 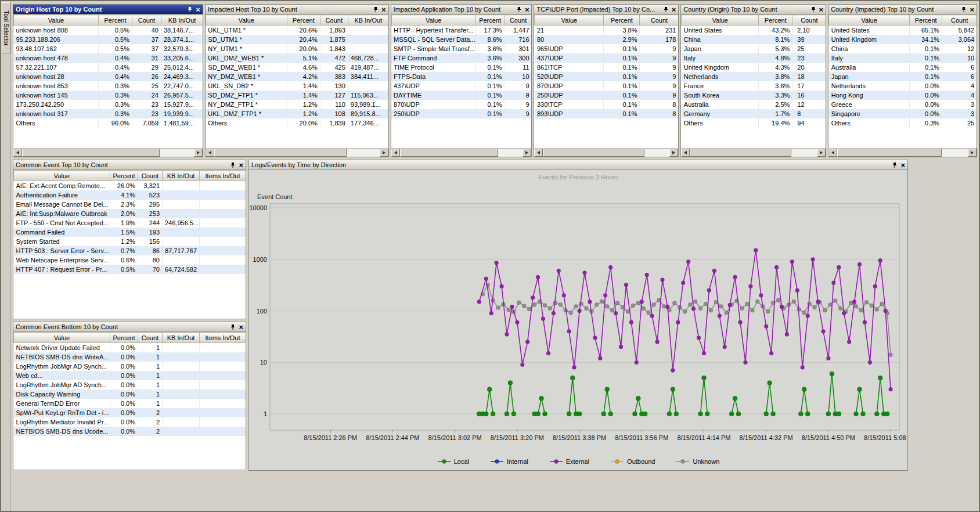 What do you see at coordinates (130, 376) in the screenshot?
I see `table-row: Web cd...0.0%1` at bounding box center [130, 376].